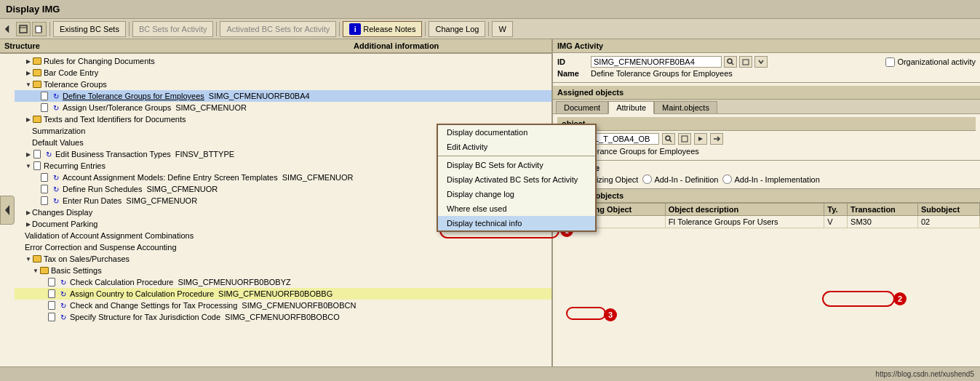 Image resolution: width=980 pixels, height=381 pixels. What do you see at coordinates (730, 62) in the screenshot?
I see `id-search-btn` at bounding box center [730, 62].